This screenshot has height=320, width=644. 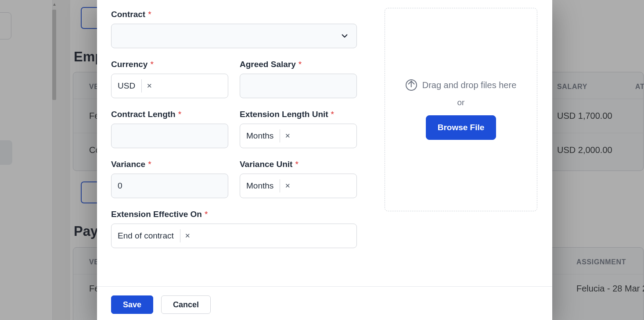 What do you see at coordinates (299, 114) in the screenshot?
I see `extension-length-unit-label: Extension Length Unit*` at bounding box center [299, 114].